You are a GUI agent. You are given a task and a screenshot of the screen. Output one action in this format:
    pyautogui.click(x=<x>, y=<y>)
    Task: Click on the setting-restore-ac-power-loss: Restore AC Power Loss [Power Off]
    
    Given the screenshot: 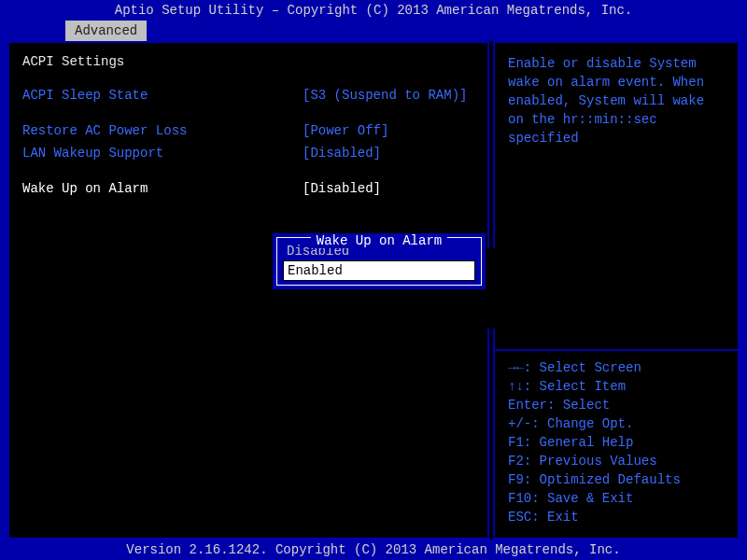 What is the action you would take?
    pyautogui.click(x=248, y=131)
    